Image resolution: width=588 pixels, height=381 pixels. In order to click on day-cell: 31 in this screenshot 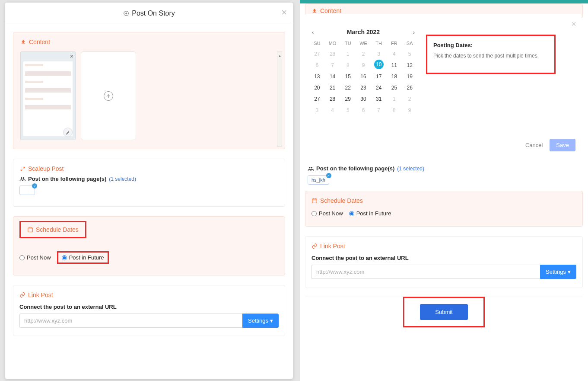, I will do `click(379, 99)`.